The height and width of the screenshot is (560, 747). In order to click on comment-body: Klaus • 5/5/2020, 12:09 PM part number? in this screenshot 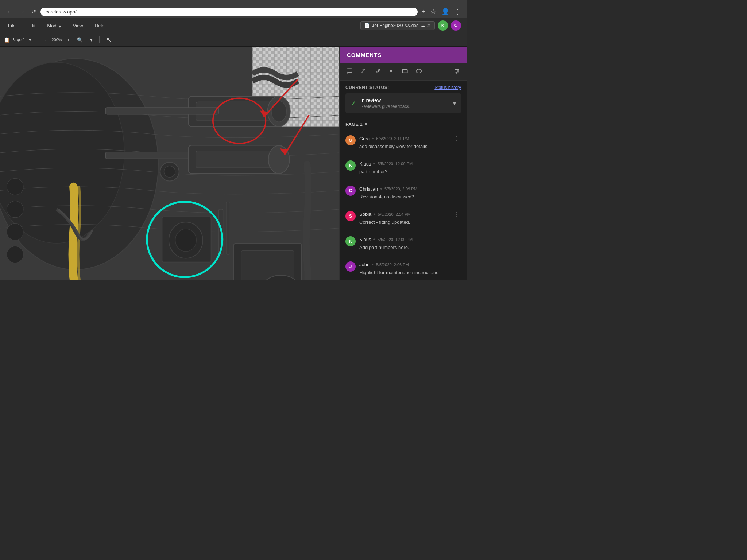, I will do `click(410, 168)`.